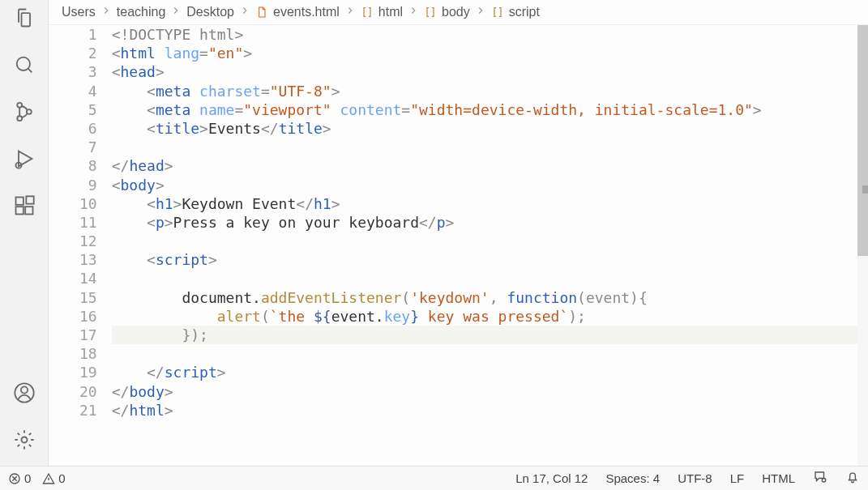  Describe the element at coordinates (306, 12) in the screenshot. I see `breadcrumb-segment: events.html` at that location.